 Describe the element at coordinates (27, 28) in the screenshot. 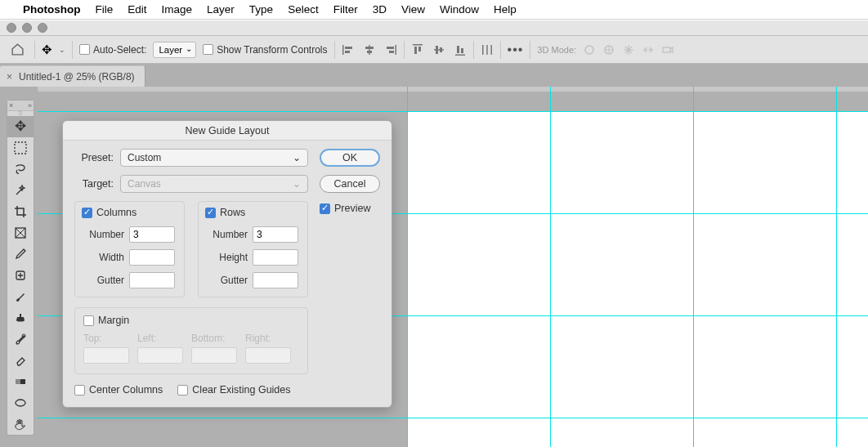

I see `minimize-window-button` at that location.